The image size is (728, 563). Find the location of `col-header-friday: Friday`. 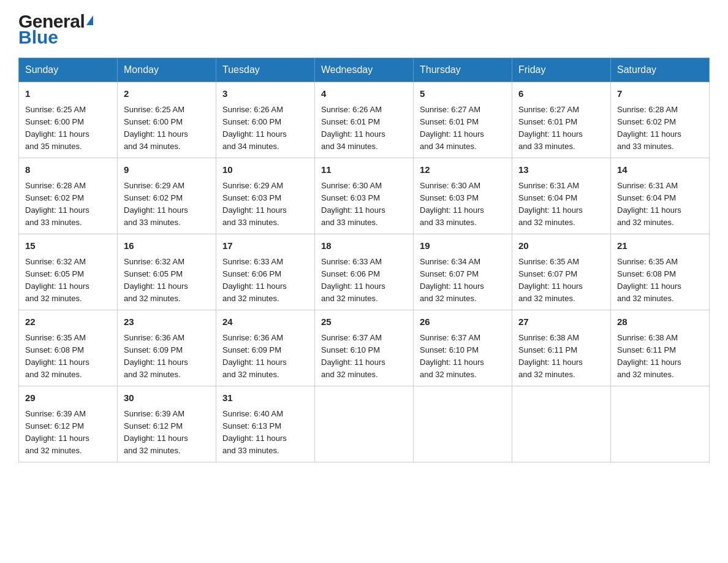

col-header-friday: Friday is located at coordinates (561, 70).